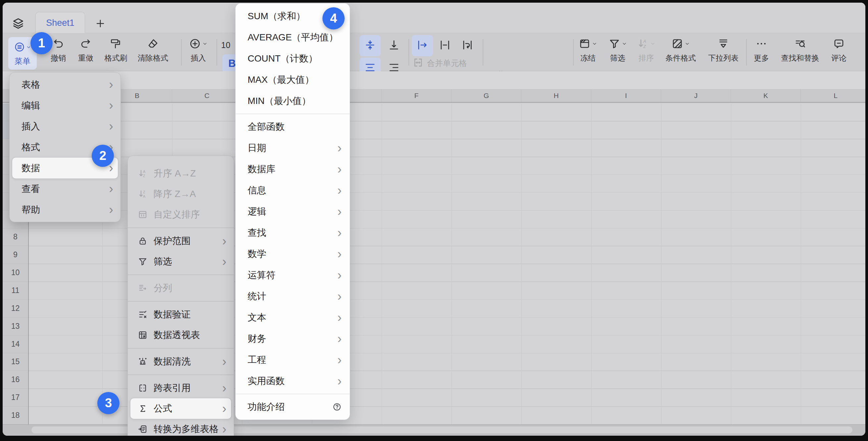 This screenshot has width=868, height=441. I want to click on menu-item-formula: 公式›, so click(181, 408).